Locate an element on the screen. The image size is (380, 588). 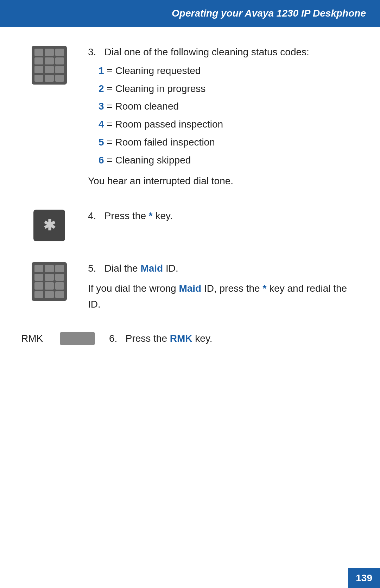
header-bar: Operating your Avaya 1230 IP Deskphone is located at coordinates (190, 13).